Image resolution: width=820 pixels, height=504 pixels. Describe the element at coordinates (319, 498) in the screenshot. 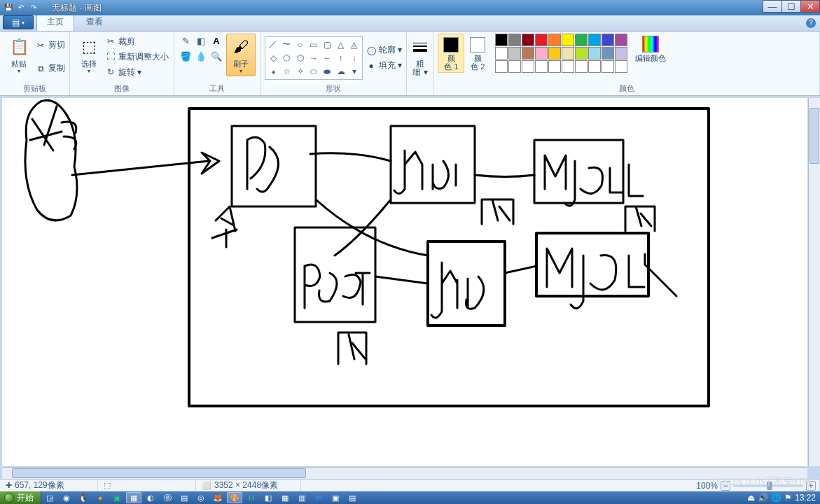

I see `taskbar-icon: m` at that location.